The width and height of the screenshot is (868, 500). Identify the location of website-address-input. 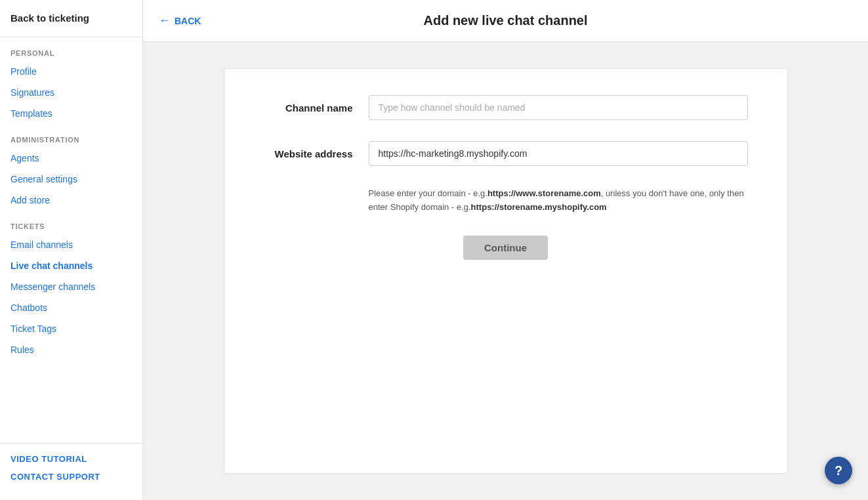
(558, 154).